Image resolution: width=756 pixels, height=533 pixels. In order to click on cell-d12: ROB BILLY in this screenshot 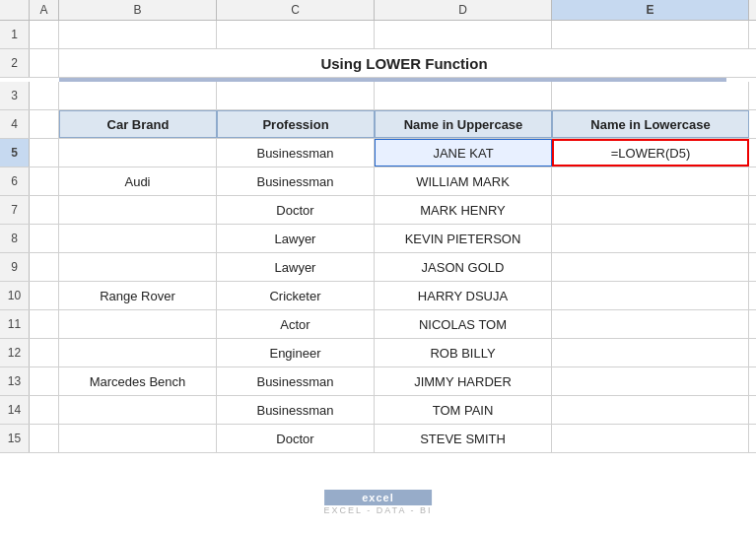, I will do `click(463, 353)`.